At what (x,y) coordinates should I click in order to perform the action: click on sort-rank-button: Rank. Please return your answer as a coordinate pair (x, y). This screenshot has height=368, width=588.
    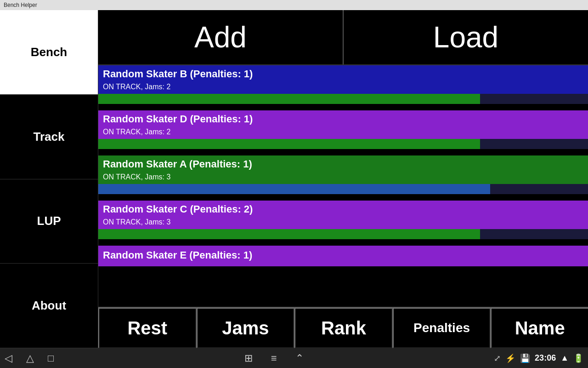
    Looking at the image, I should click on (344, 328).